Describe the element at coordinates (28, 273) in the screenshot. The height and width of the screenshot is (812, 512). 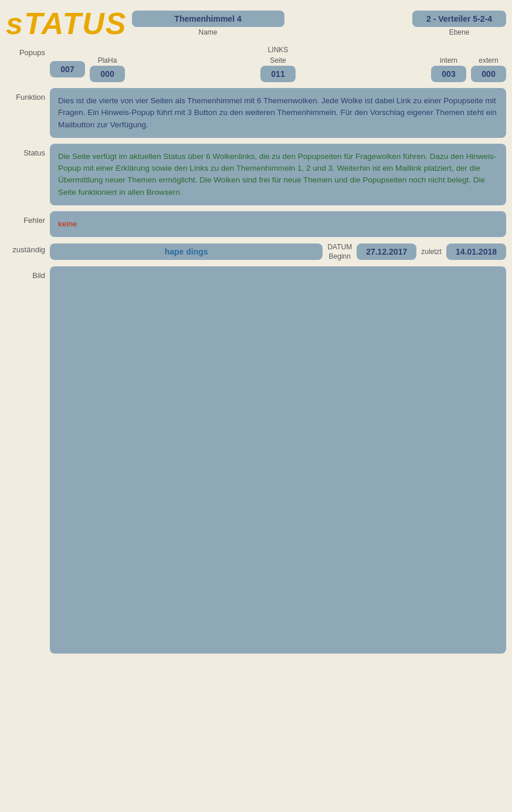
I see `bild-label: Bild` at that location.